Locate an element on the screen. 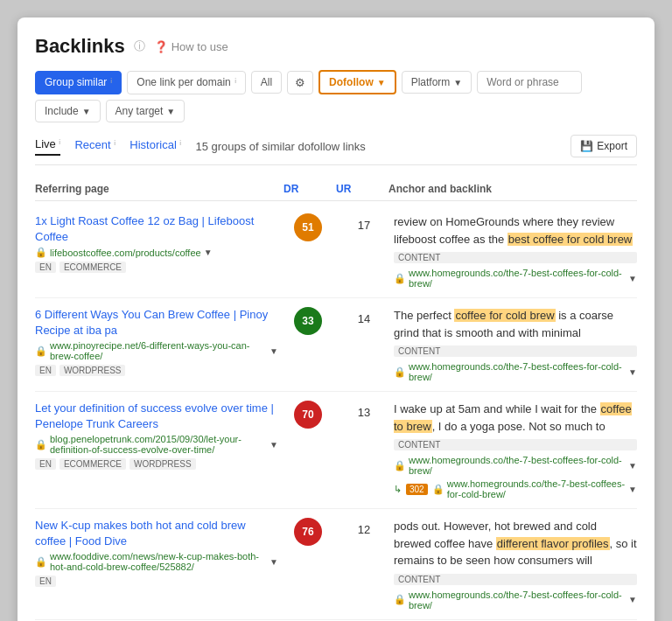 The width and height of the screenshot is (672, 621). row-title-2: Let your definition of success evolve ov… is located at coordinates (157, 416).